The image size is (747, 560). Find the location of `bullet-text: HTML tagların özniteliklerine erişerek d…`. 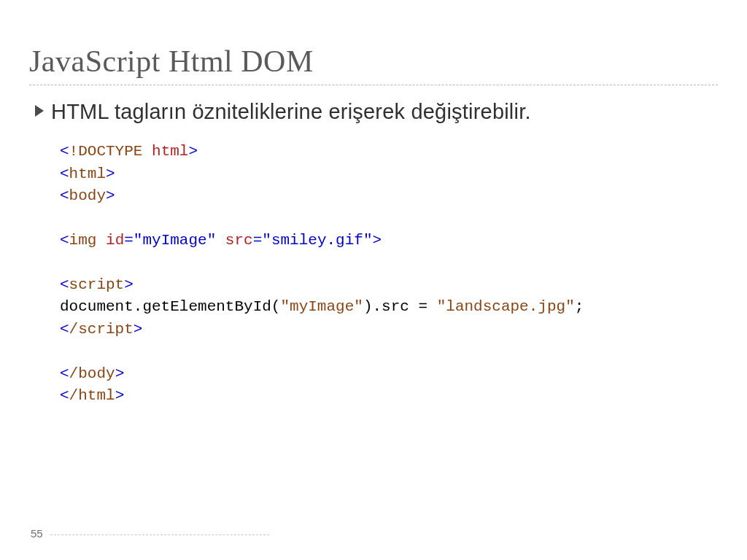

bullet-text: HTML tagların özniteliklerine erişerek d… is located at coordinates (291, 112).